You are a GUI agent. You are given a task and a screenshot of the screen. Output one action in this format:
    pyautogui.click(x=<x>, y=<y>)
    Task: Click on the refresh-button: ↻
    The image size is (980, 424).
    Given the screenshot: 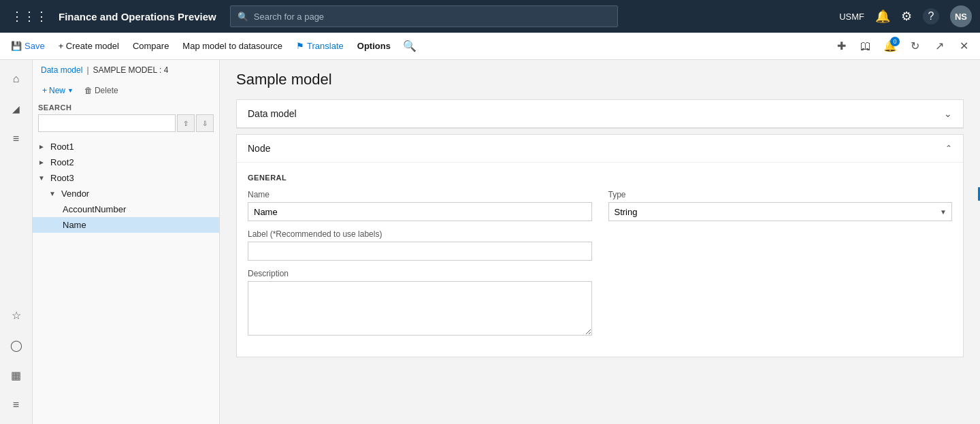 What is the action you would take?
    pyautogui.click(x=915, y=46)
    